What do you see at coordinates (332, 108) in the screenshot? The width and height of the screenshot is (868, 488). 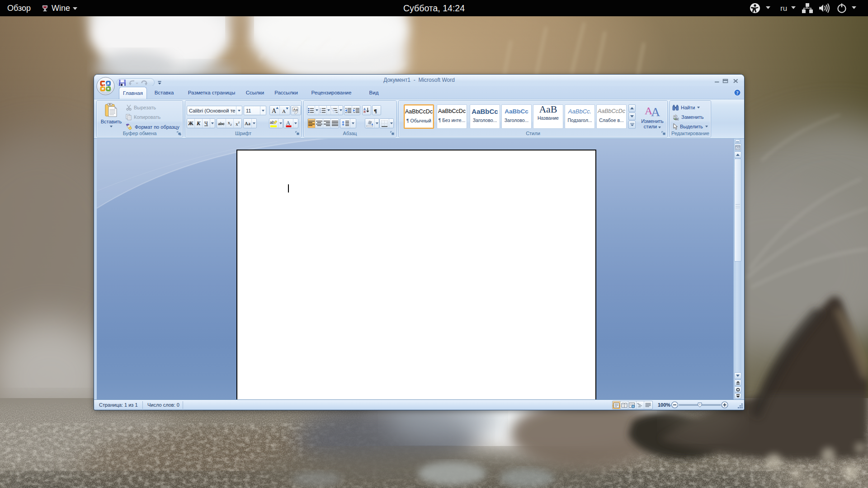 I see `svg-text: 1` at bounding box center [332, 108].